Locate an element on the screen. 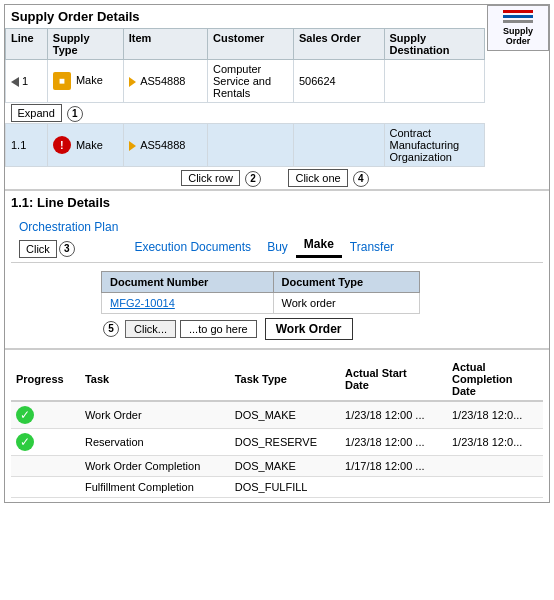 The height and width of the screenshot is (600, 554). expand-callout-row: Expand 1 is located at coordinates (246, 114).